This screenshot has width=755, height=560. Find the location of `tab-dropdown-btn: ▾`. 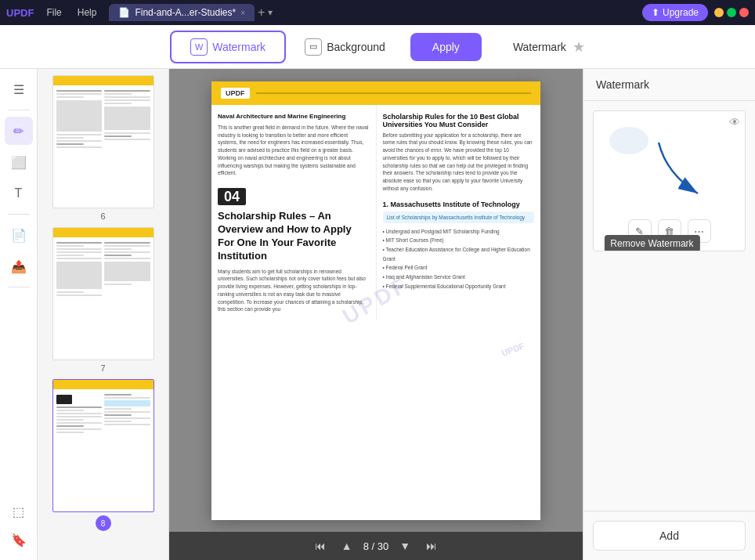

tab-dropdown-btn: ▾ is located at coordinates (270, 13).